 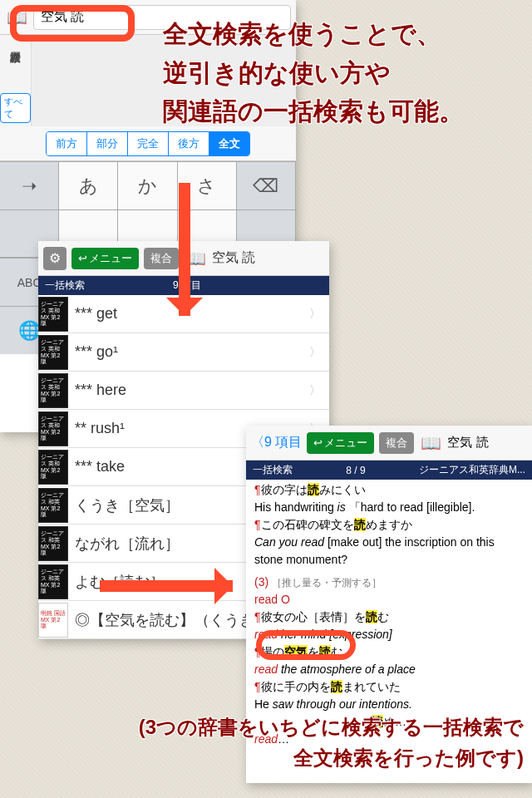 I want to click on topbar-3: 〈9 項目 ↩メニュー 複合 📖 空気 読, so click(x=389, y=443).